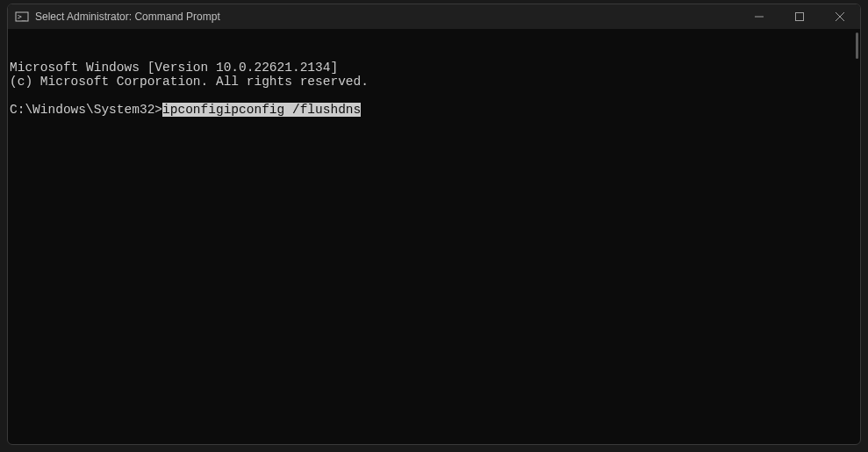  Describe the element at coordinates (434, 110) in the screenshot. I see `prompt-line: C:\Windows\System32>ipconfigipconfig /fl…` at that location.